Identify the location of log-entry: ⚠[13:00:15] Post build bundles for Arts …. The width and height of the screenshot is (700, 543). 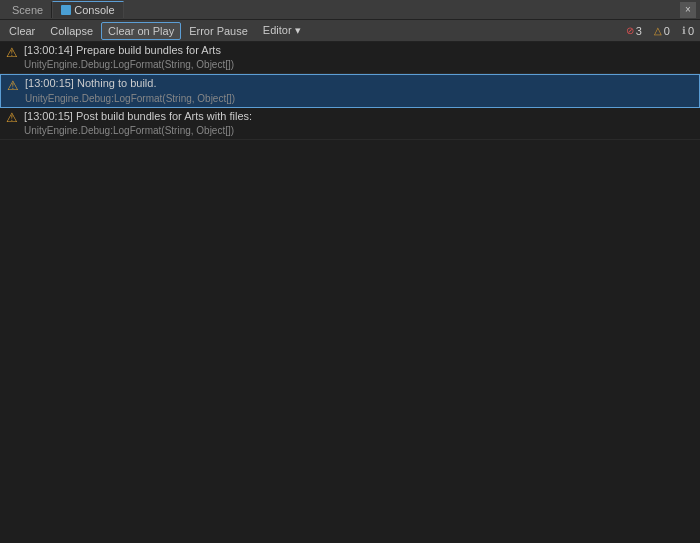
(350, 124).